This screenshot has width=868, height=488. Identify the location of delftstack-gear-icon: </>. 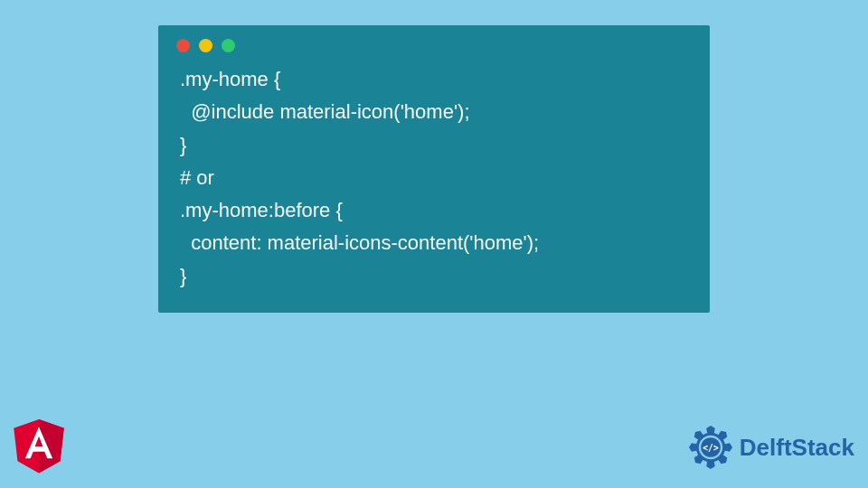
(711, 447).